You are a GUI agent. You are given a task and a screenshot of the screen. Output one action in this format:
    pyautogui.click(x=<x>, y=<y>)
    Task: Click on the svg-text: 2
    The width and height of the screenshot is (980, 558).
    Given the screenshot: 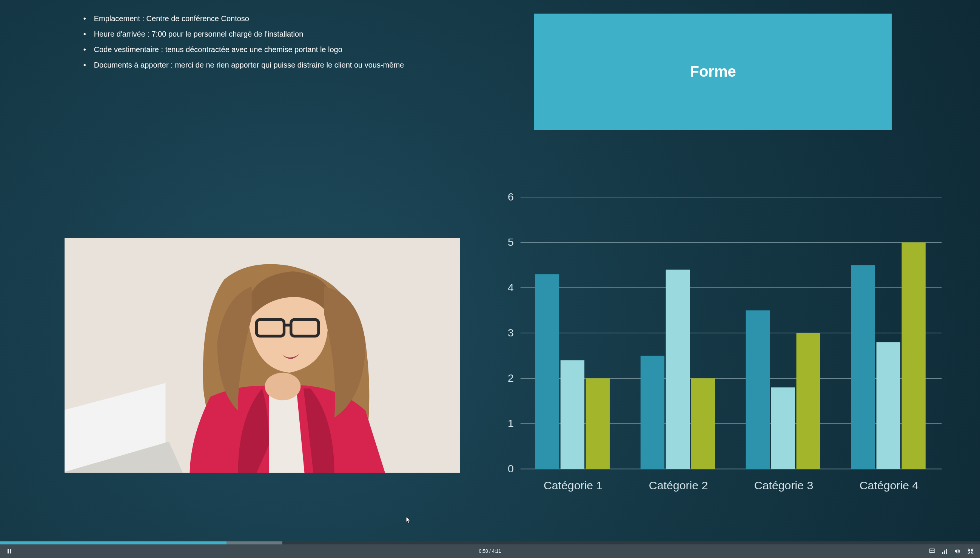 What is the action you would take?
    pyautogui.click(x=511, y=378)
    